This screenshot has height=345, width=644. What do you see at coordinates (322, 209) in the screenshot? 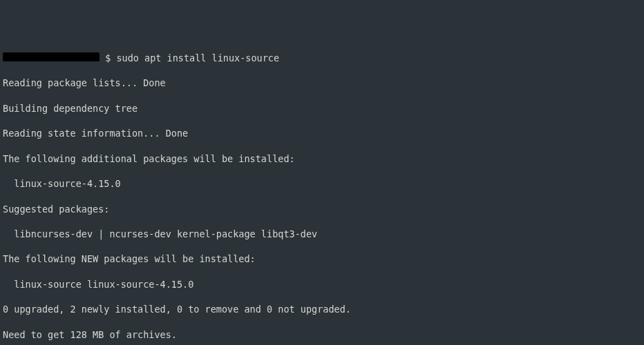
I see `output-line: Suggested packages:` at bounding box center [322, 209].